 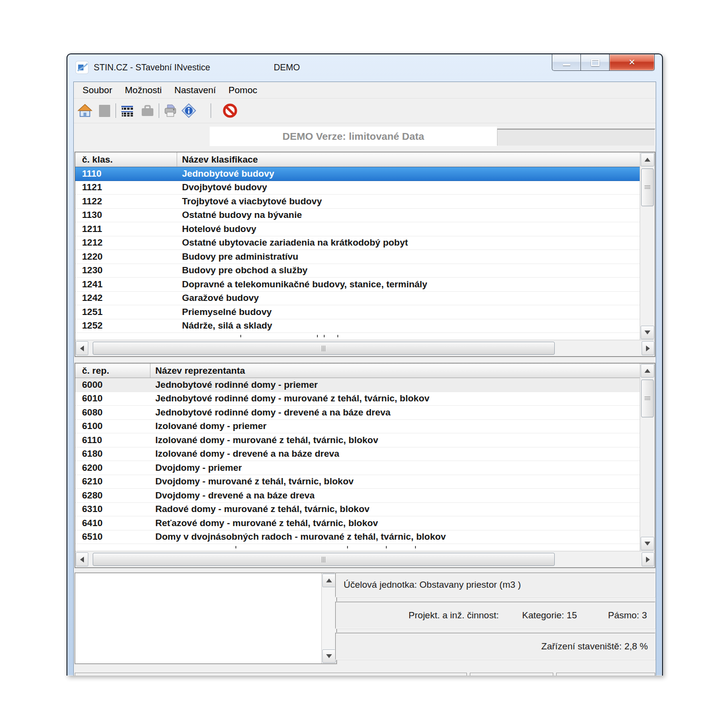 I want to click on table-row: 6510Domy v dvojnásobných radoch - murova…, so click(x=357, y=538).